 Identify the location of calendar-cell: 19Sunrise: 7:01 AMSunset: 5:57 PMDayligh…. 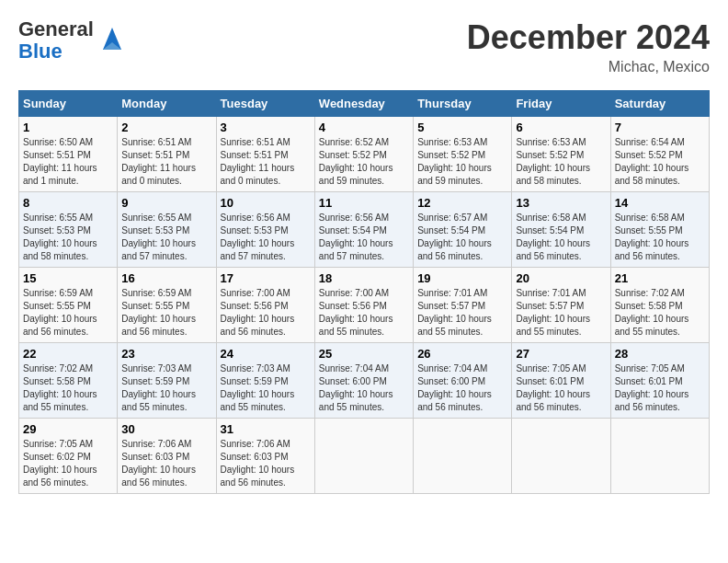
(463, 305).